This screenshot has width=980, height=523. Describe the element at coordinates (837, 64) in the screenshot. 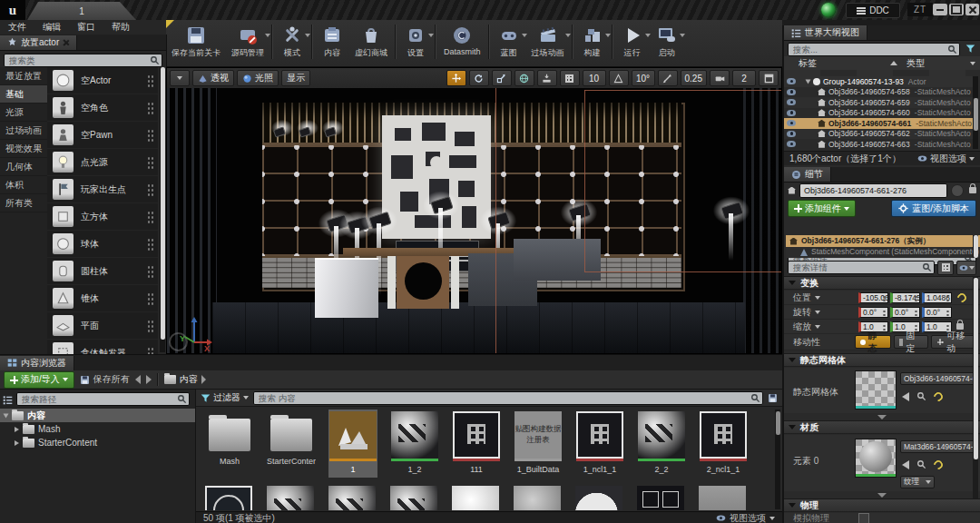

I see `col-label: 标签` at that location.